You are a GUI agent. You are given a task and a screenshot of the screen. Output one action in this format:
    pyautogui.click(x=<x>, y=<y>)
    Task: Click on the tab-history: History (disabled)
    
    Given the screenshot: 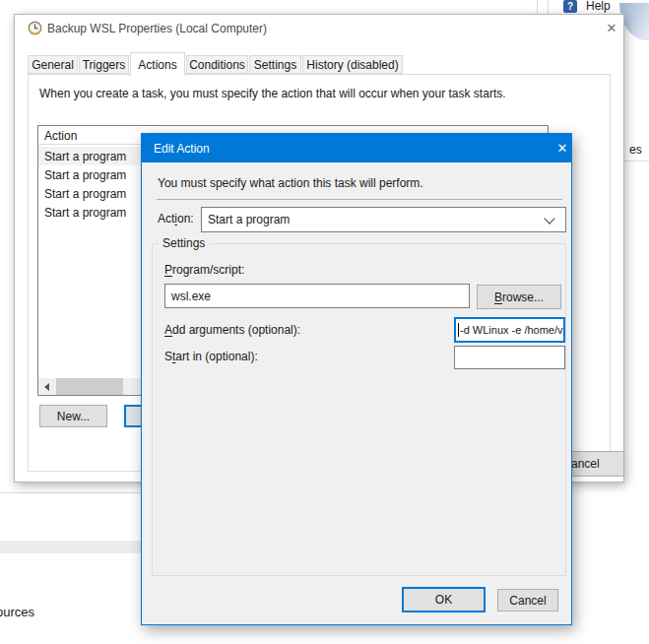 What is the action you would take?
    pyautogui.click(x=353, y=65)
    